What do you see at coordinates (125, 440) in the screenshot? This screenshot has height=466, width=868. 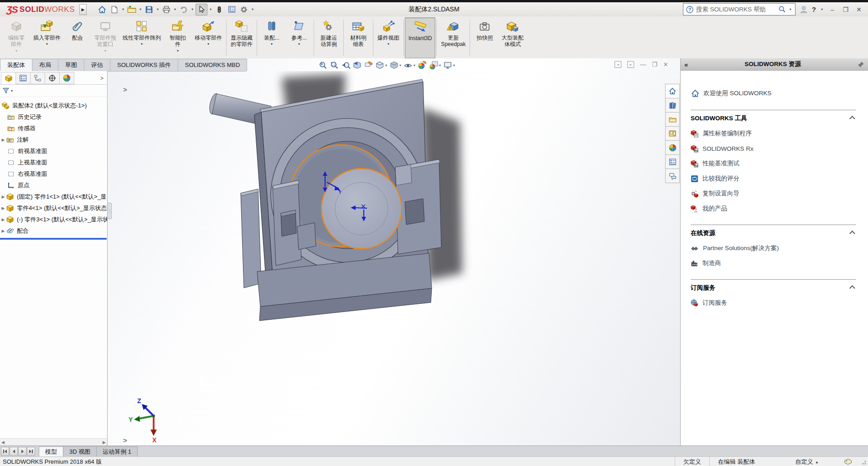 I see `tree-flyout-chevron: >` at bounding box center [125, 440].